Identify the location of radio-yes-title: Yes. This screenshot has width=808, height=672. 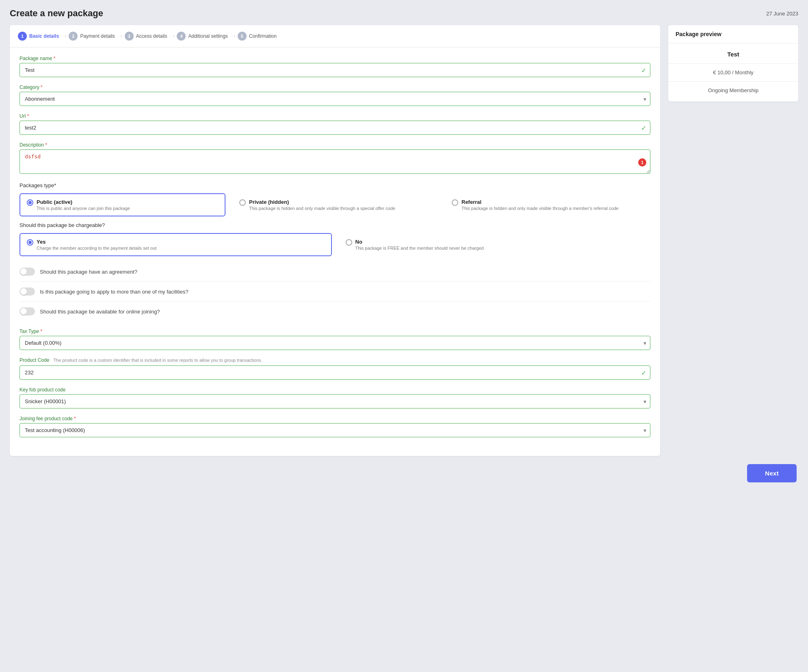
(97, 242).